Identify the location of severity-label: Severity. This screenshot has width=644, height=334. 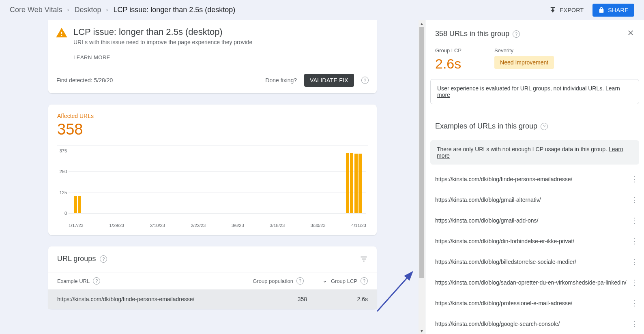
(524, 50).